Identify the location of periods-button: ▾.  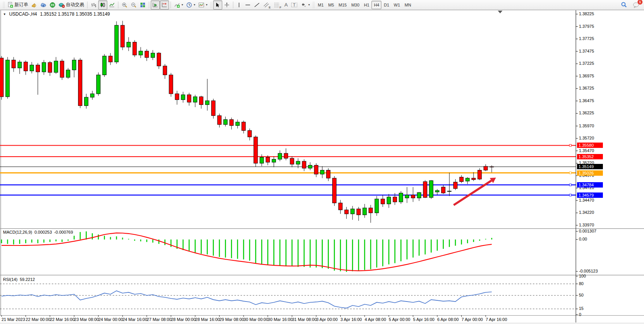
(191, 5).